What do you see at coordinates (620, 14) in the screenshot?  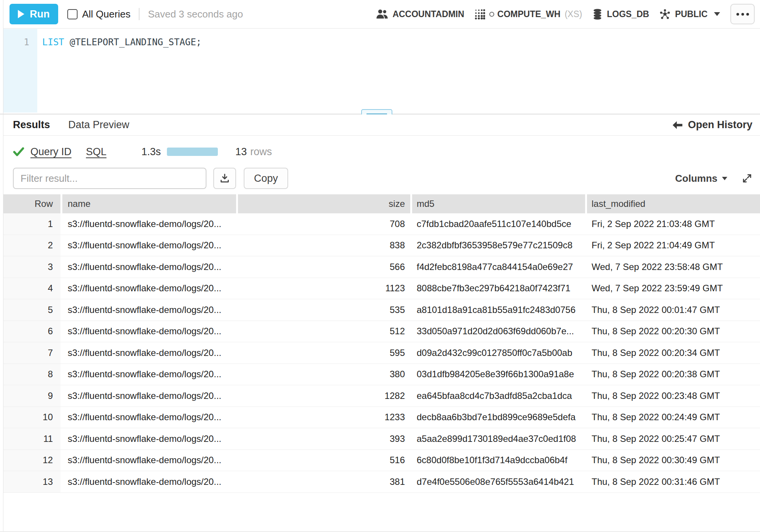 I see `database-selector: LOGS_DB` at bounding box center [620, 14].